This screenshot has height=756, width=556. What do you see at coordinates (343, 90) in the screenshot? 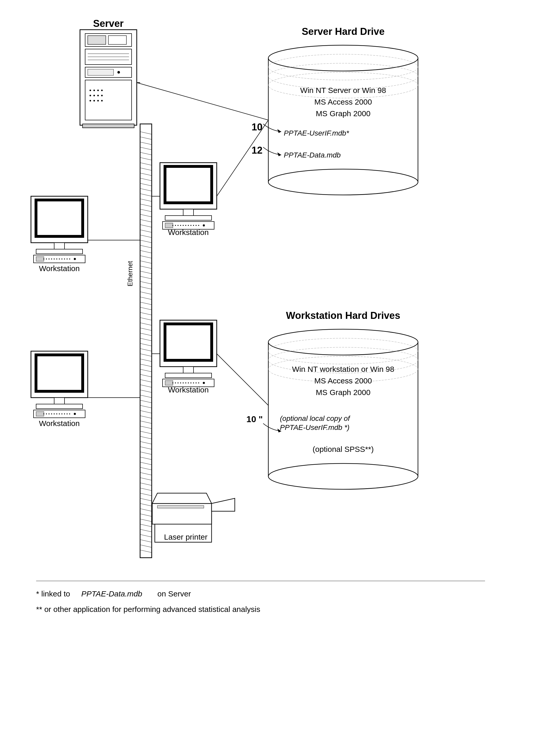
I see `svg-text: Win NT Server or Win 98` at bounding box center [343, 90].